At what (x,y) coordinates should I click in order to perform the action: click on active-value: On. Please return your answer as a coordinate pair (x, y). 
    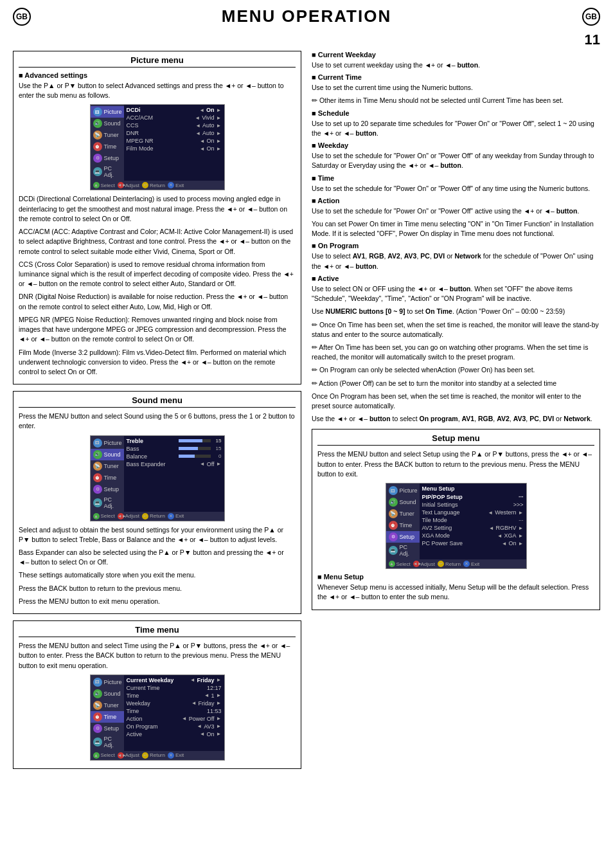
    Looking at the image, I should click on (211, 734).